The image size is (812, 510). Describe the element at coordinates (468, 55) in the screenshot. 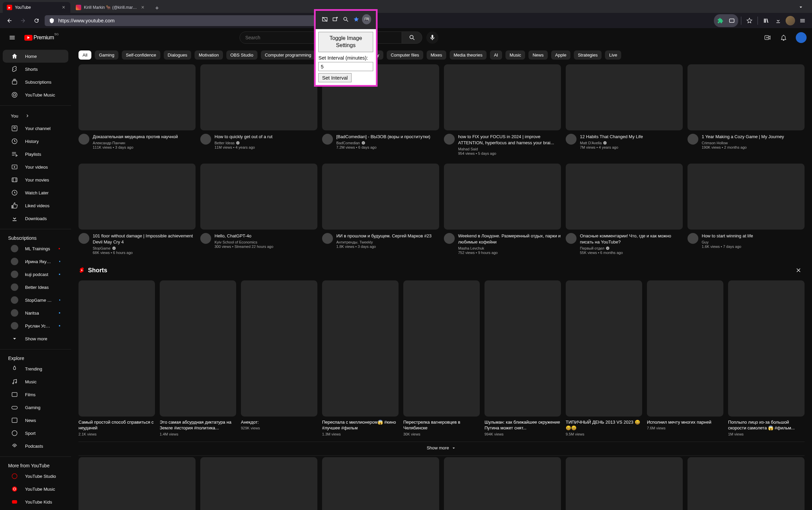

I see `filter-chip: Media theories` at that location.